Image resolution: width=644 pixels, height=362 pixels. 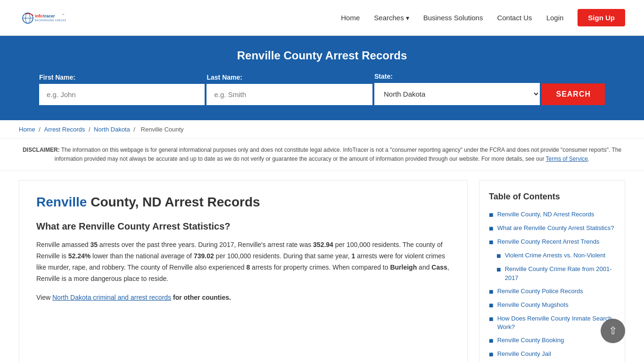 What do you see at coordinates (552, 340) in the screenshot?
I see `toc-item: ■Renville County Booking` at bounding box center [552, 340].